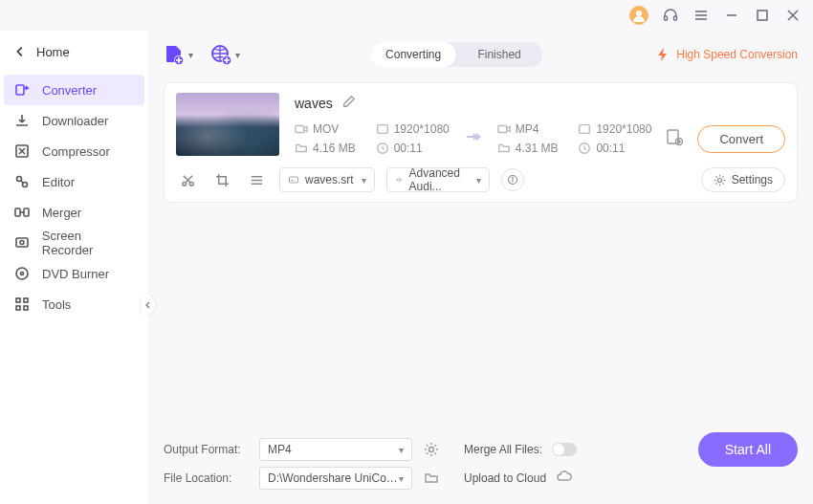 Image resolution: width=813 pixels, height=504 pixels. What do you see at coordinates (222, 180) in the screenshot?
I see `crop-icon` at bounding box center [222, 180].